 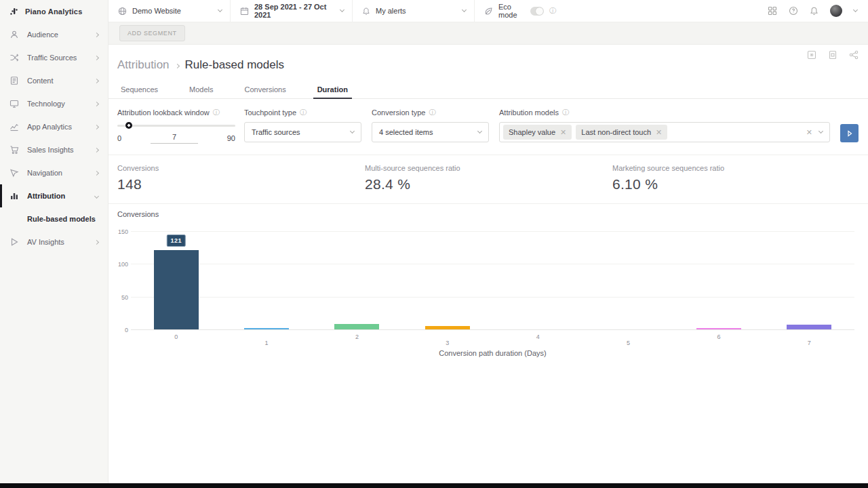 I want to click on tab-models: Models, so click(x=201, y=89).